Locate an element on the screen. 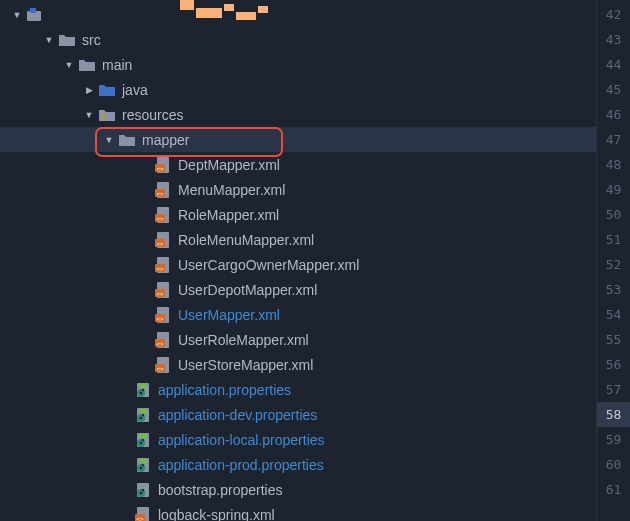 Image resolution: width=630 pixels, height=521 pixels. line-number-gutter: 4243444546474849505152535455565758596061 is located at coordinates (613, 260).